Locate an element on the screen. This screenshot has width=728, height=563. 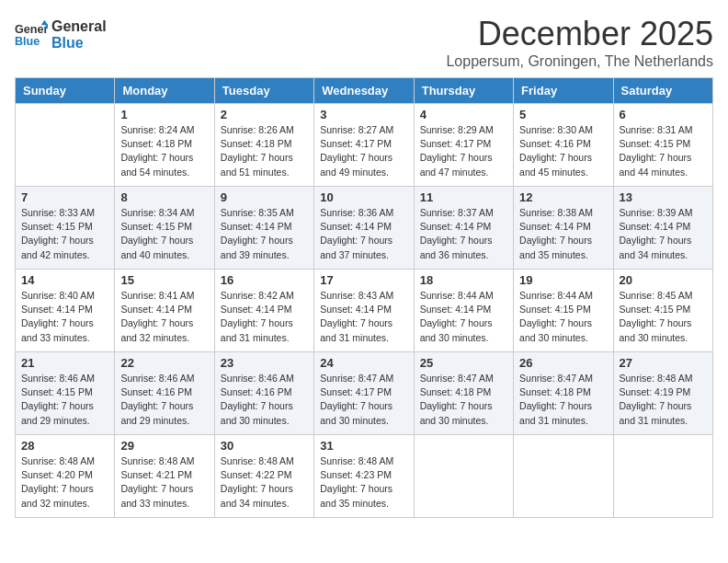
cell-info: Sunrise: 8:48 AMSunset: 4:19 PMDaylight:… is located at coordinates (664, 399).